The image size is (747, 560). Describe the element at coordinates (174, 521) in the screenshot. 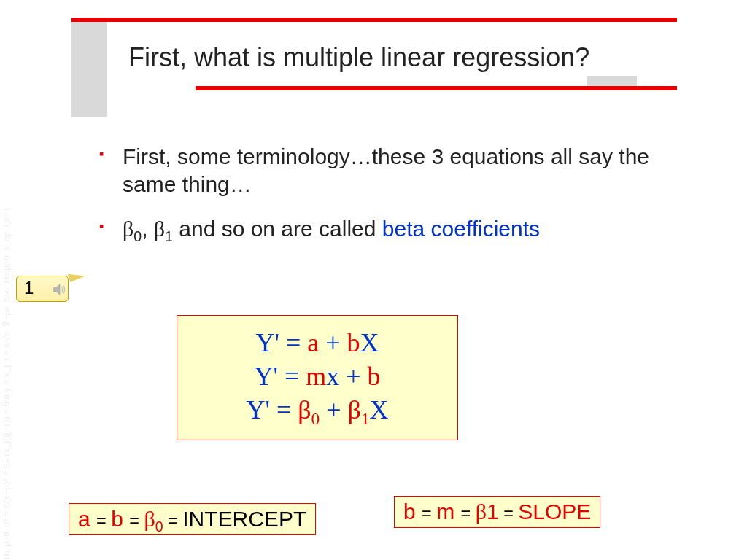

I see `int-eq3: =` at that location.